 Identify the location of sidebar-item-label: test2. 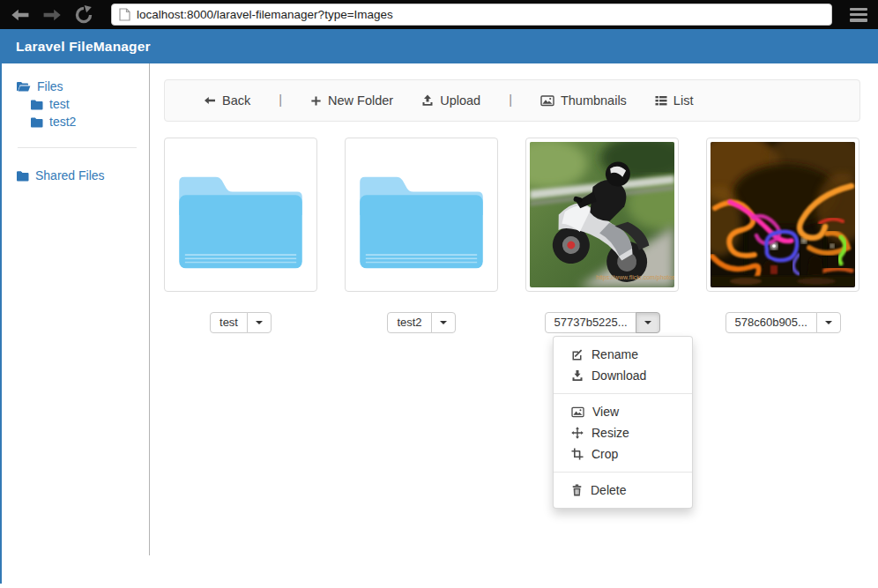
(63, 122).